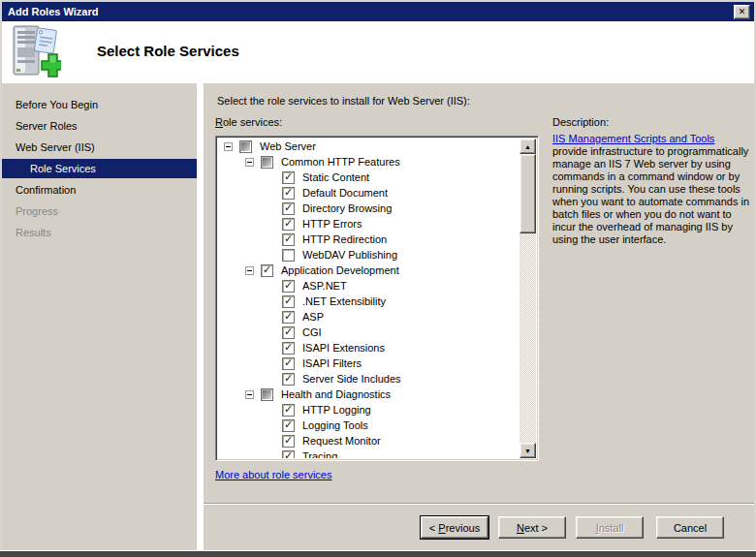  Describe the element at coordinates (200, 317) in the screenshot. I see `sidebar-divider` at that location.